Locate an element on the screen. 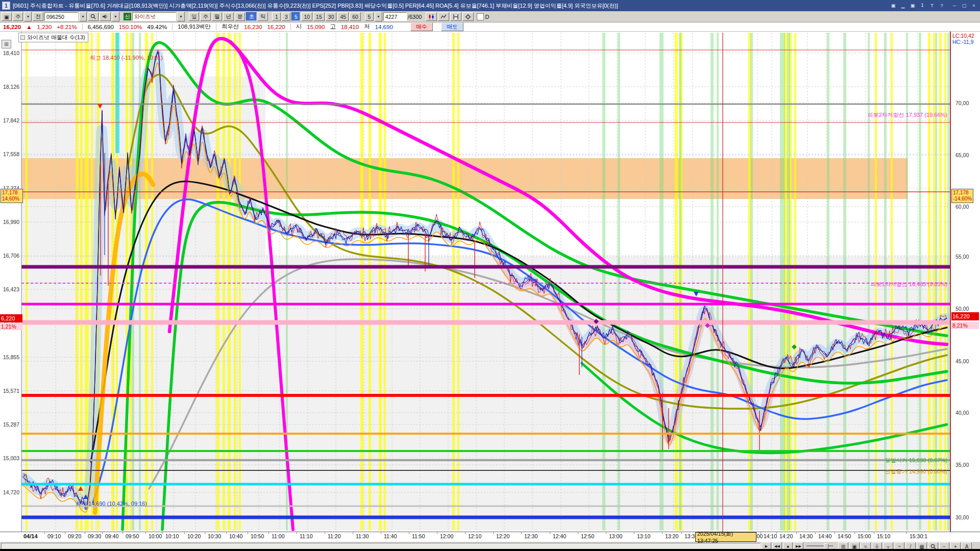 The height and width of the screenshot is (551, 980). stock-name-combo: 와이즈넛 is located at coordinates (154, 16).